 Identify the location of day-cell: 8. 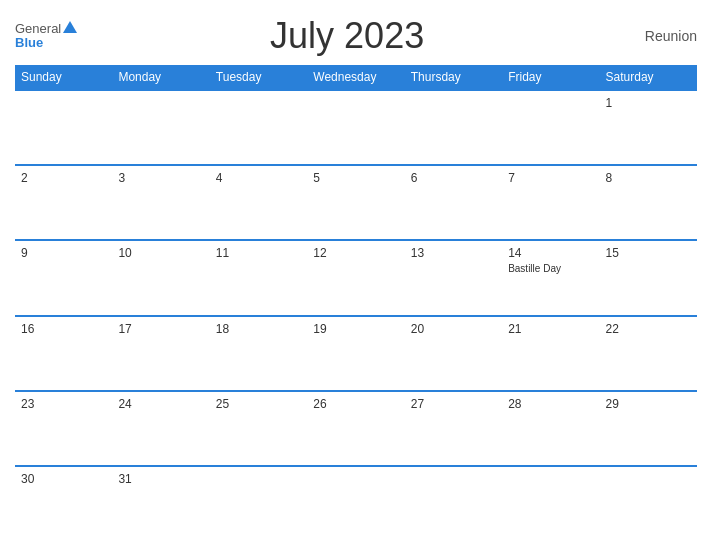
(648, 202).